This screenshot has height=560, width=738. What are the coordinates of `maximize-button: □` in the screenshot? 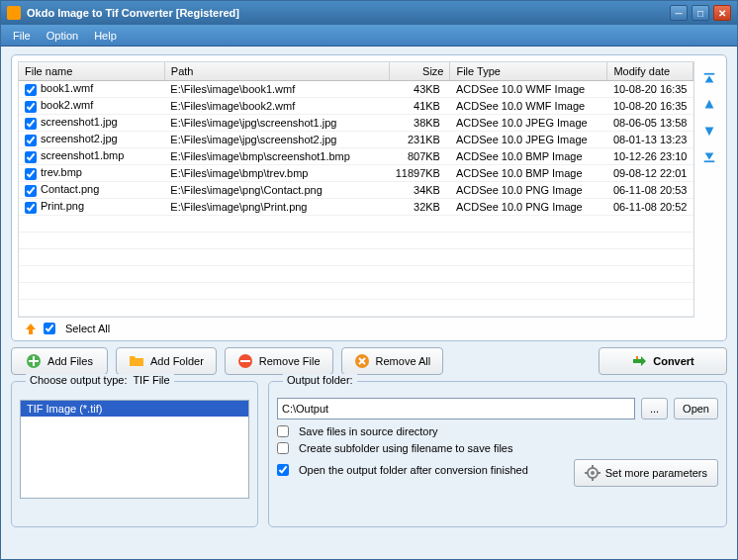 It's located at (700, 13).